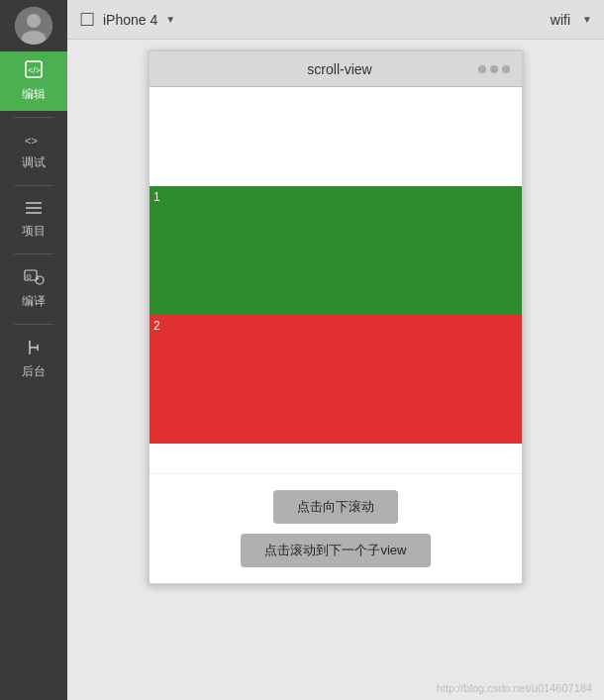 The image size is (604, 700). Describe the element at coordinates (34, 232) in the screenshot. I see `sidebar-item-project-label: 项目` at that location.